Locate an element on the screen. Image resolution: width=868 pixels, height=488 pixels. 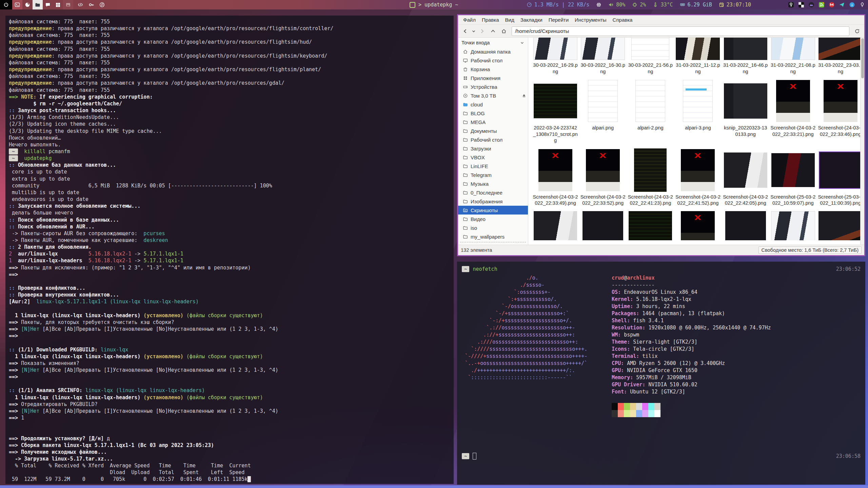
menu-item: Перейти is located at coordinates (559, 20).